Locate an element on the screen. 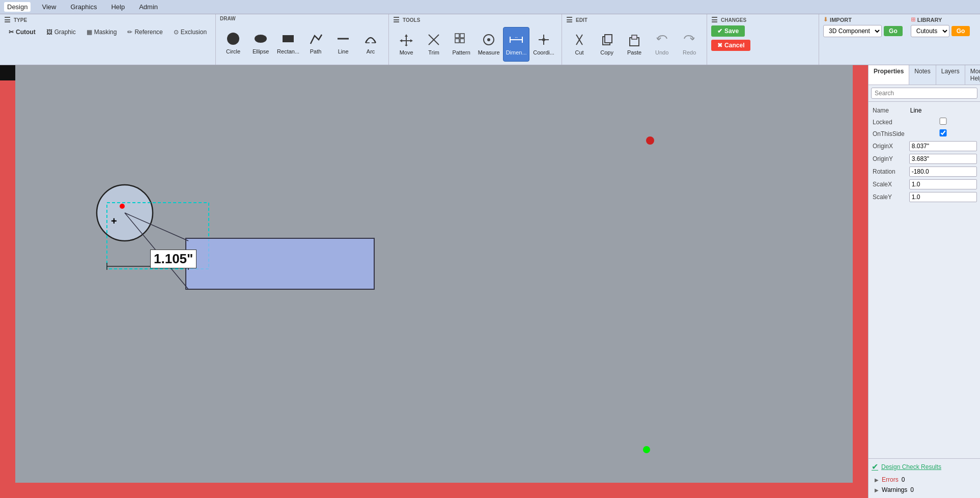 The width and height of the screenshot is (980, 498). rotation-input is located at coordinates (943, 172).